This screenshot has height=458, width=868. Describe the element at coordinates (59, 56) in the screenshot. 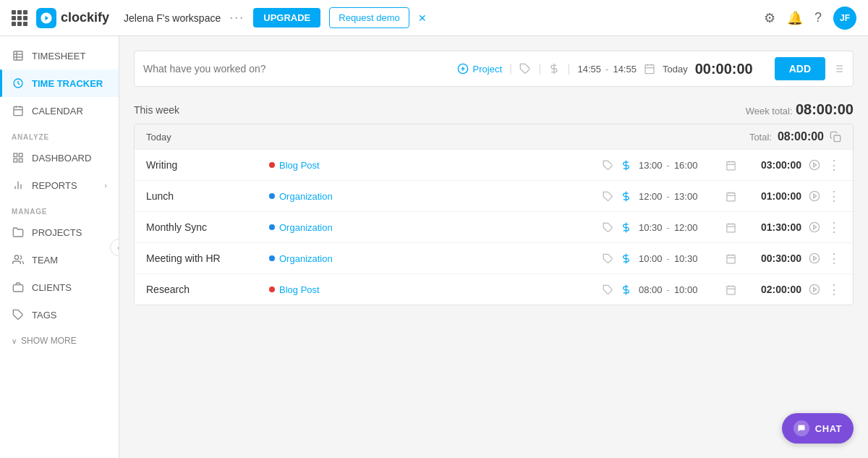

I see `sidebar-item-timesheet: TIMESHEET` at that location.